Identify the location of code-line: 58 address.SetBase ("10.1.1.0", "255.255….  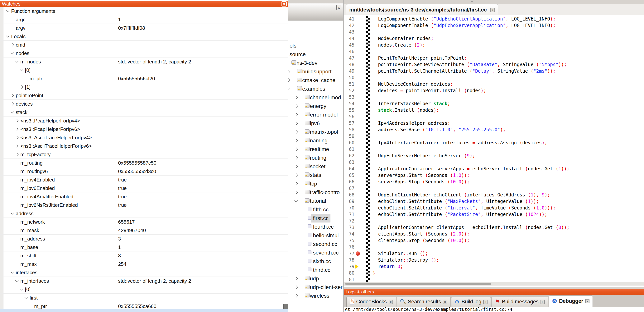
(494, 130).